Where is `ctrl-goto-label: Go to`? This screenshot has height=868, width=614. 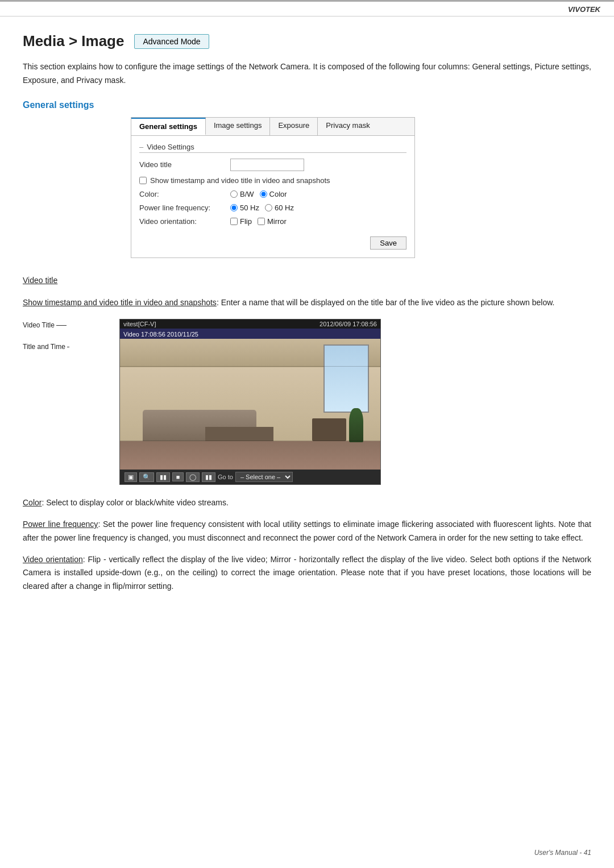 ctrl-goto-label: Go to is located at coordinates (225, 477).